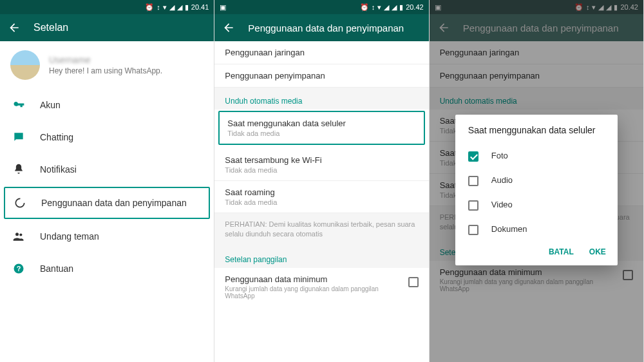  I want to click on low-data-sub: Kurangi jumlah data yang digunakan dalam…, so click(305, 292).